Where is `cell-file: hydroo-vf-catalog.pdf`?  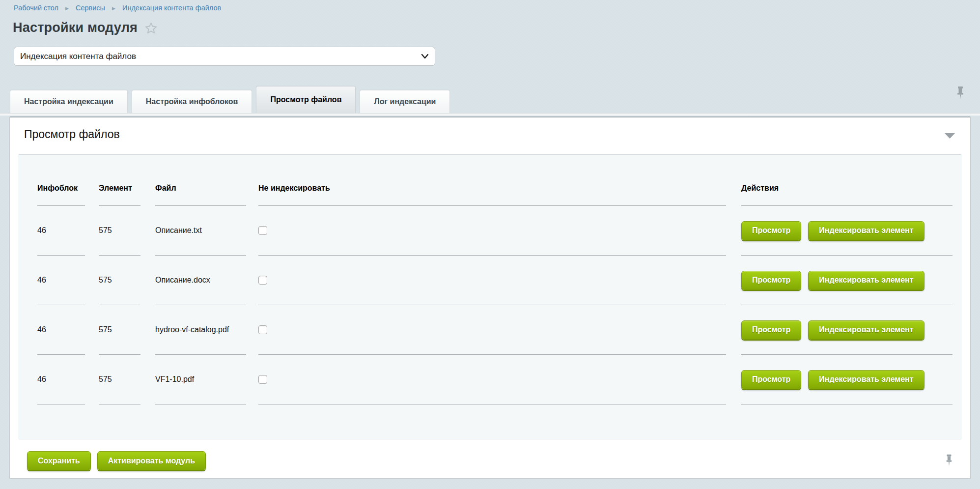
cell-file: hydroo-vf-catalog.pdf is located at coordinates (200, 330).